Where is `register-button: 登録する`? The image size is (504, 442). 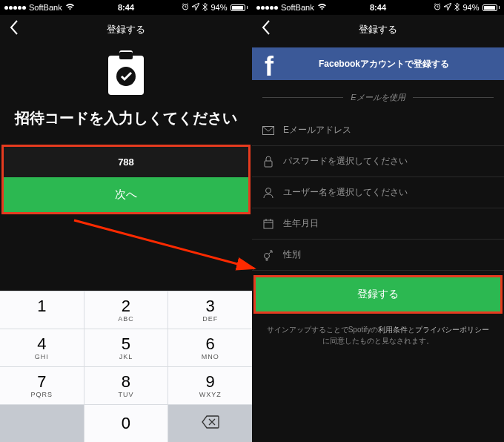 register-button: 登録する is located at coordinates (378, 294).